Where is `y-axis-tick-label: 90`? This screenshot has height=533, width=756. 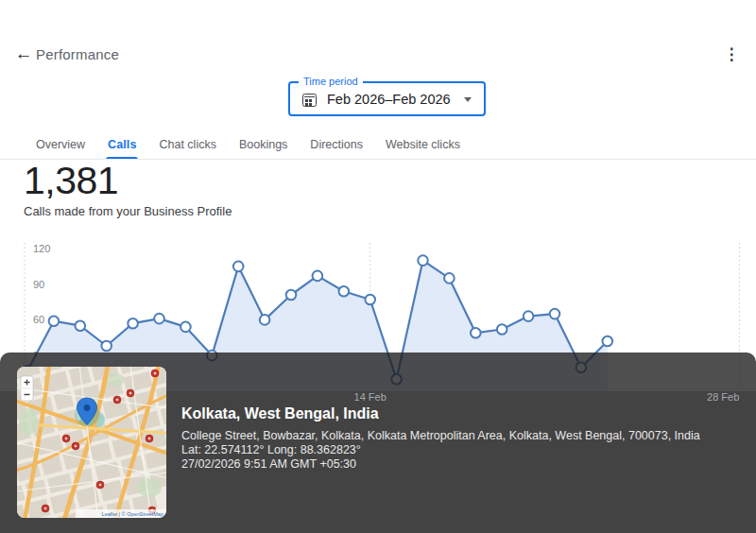
y-axis-tick-label: 90 is located at coordinates (39, 284).